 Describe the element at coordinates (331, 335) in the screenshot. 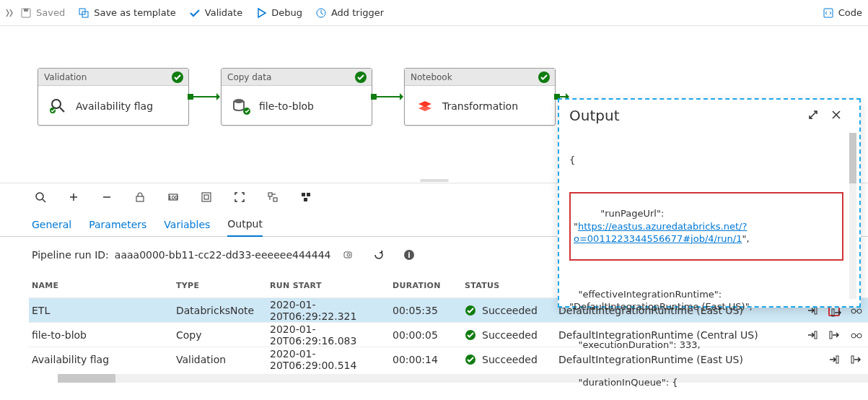

I see `cell-start: 2020-01-20T06:29:16.083` at that location.